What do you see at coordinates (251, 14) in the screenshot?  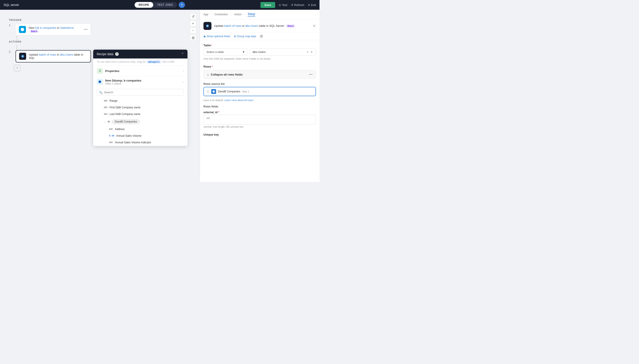 I see `bc-setup: Setup` at bounding box center [251, 14].